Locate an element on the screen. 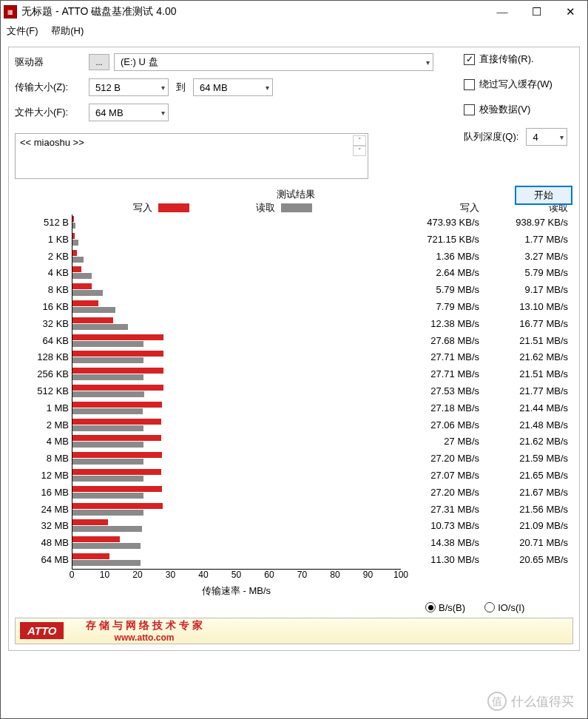  radio-ios: IO/s(I) is located at coordinates (504, 608).